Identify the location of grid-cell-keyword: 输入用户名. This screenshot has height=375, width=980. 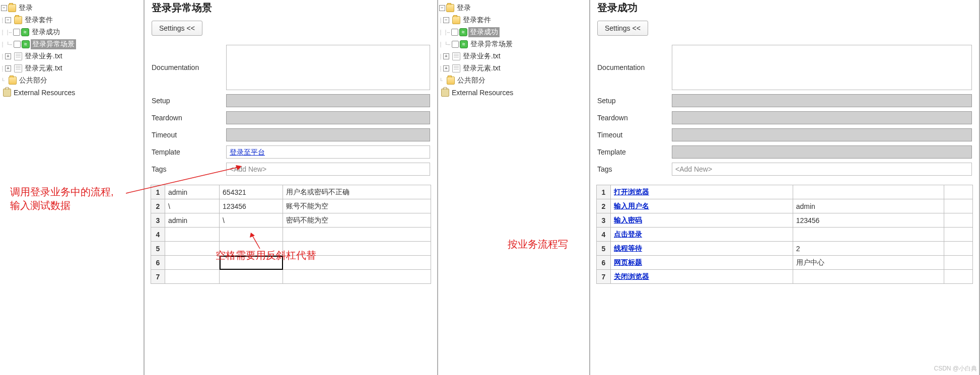
(702, 206).